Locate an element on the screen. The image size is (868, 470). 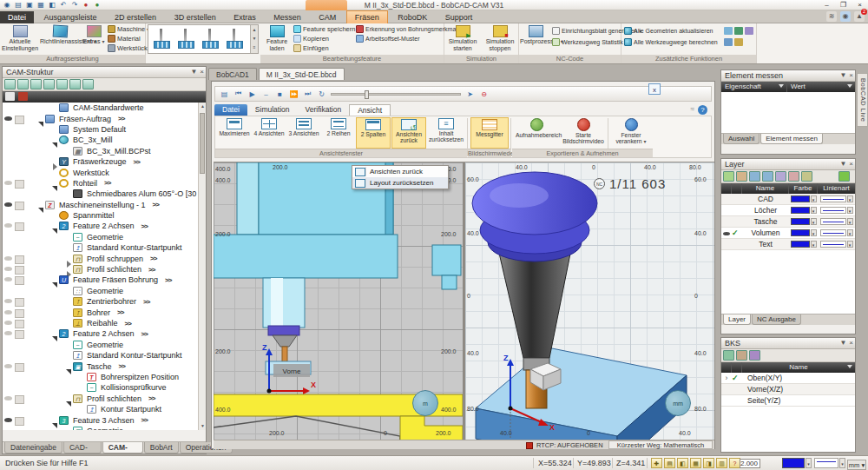
web-globe-icon: ● is located at coordinates (97, 5).